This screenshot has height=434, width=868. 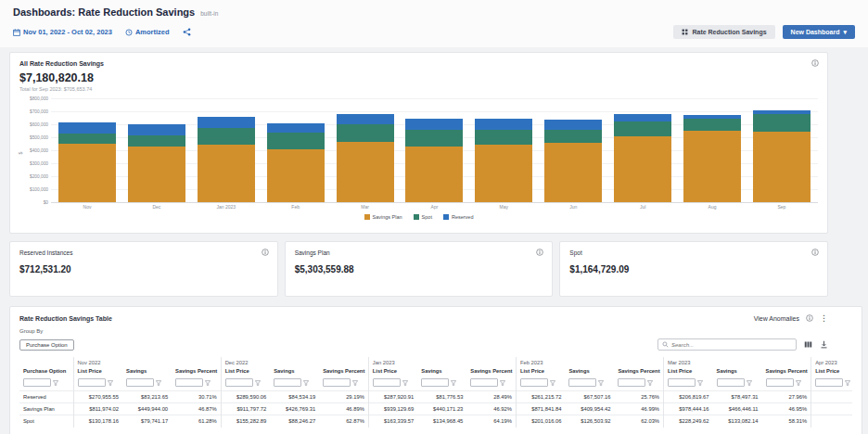 I want to click on date-range-picker: Nov 01, 2022 - Oct 02, 2023, so click(x=63, y=32).